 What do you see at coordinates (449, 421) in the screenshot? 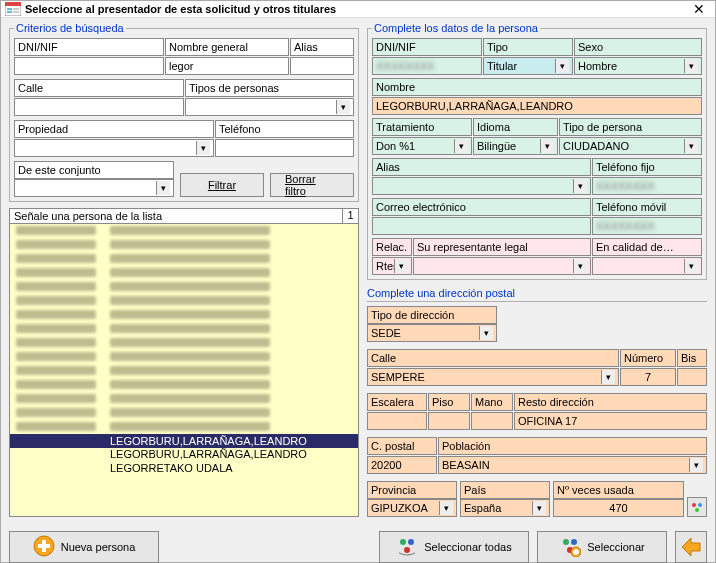
I see `d-piso-input` at bounding box center [449, 421].